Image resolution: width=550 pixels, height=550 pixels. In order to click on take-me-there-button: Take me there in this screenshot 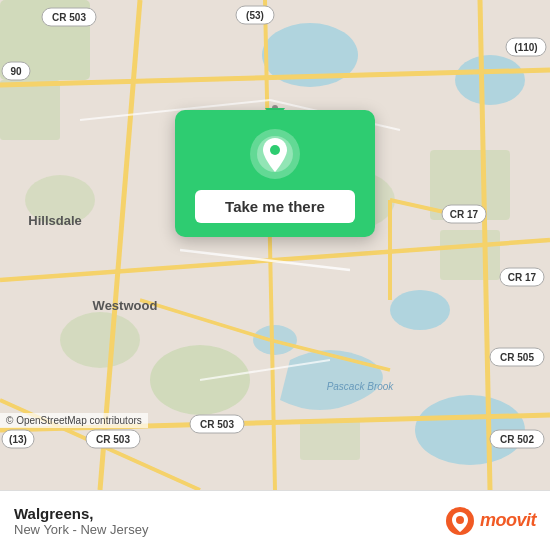, I will do `click(275, 206)`.